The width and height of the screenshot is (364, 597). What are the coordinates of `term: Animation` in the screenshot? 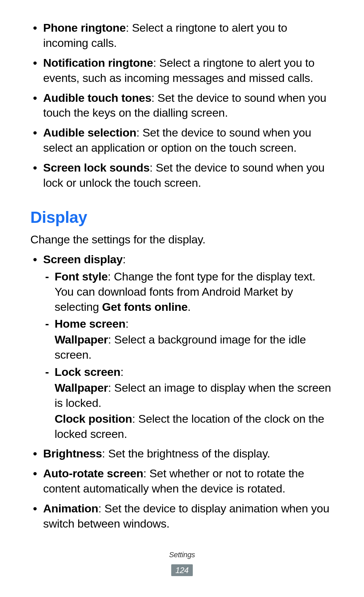 It's located at (71, 508).